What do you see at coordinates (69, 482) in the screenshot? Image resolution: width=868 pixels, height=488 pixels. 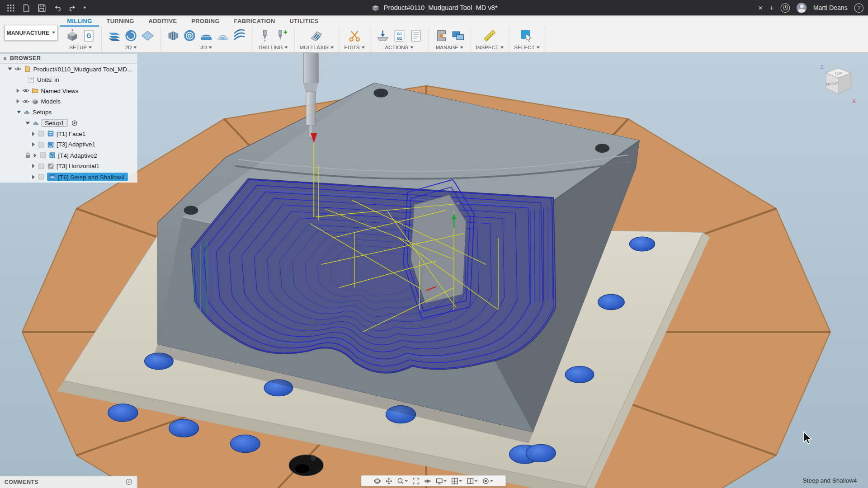 I see `comments-bar: COMMENTS` at bounding box center [69, 482].